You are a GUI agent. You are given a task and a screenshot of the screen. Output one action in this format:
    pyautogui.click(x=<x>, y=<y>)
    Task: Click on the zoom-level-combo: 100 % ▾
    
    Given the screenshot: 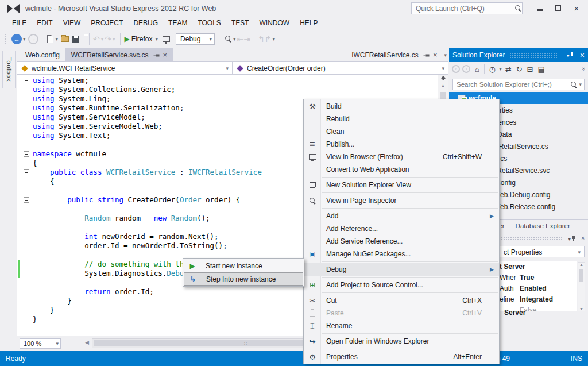 What is the action you would take?
    pyautogui.click(x=40, y=344)
    